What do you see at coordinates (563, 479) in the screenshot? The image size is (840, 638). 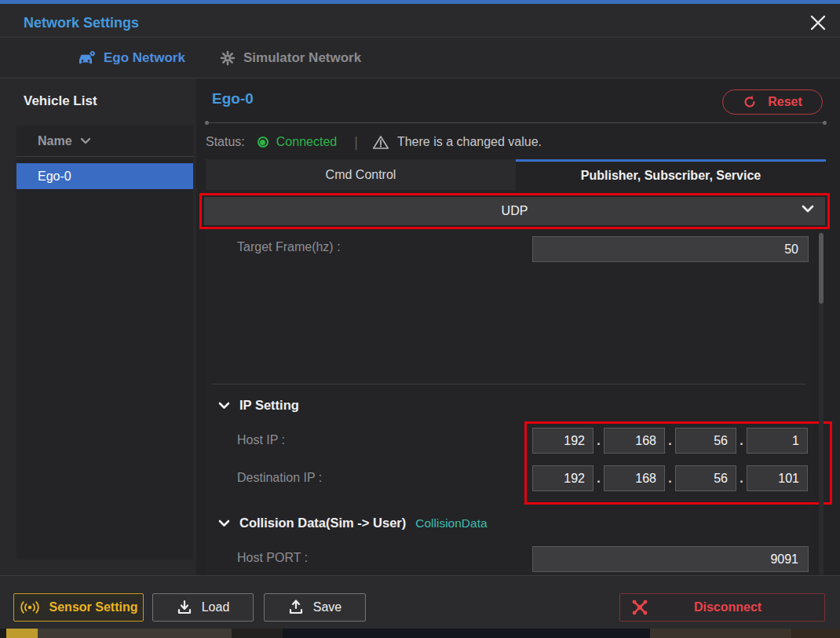 I see `dest-ip-octet-1: 192` at bounding box center [563, 479].